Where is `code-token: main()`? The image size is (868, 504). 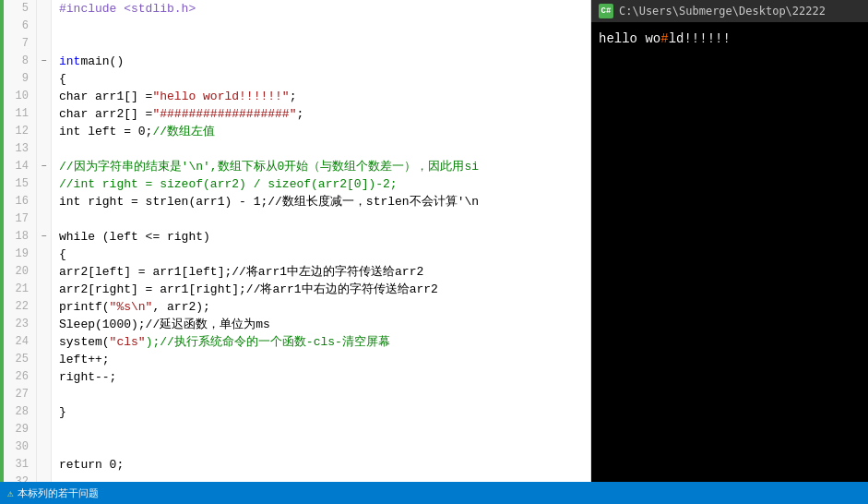
code-token: main() is located at coordinates (101, 61).